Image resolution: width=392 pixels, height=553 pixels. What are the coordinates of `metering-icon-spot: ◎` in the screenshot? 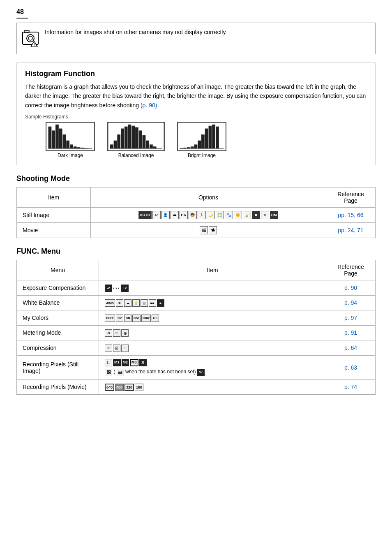 It's located at (125, 333).